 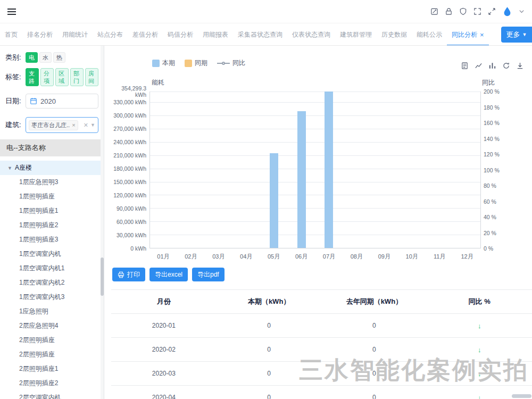 I want to click on horizontal-scrollbar-thumb, so click(x=521, y=396).